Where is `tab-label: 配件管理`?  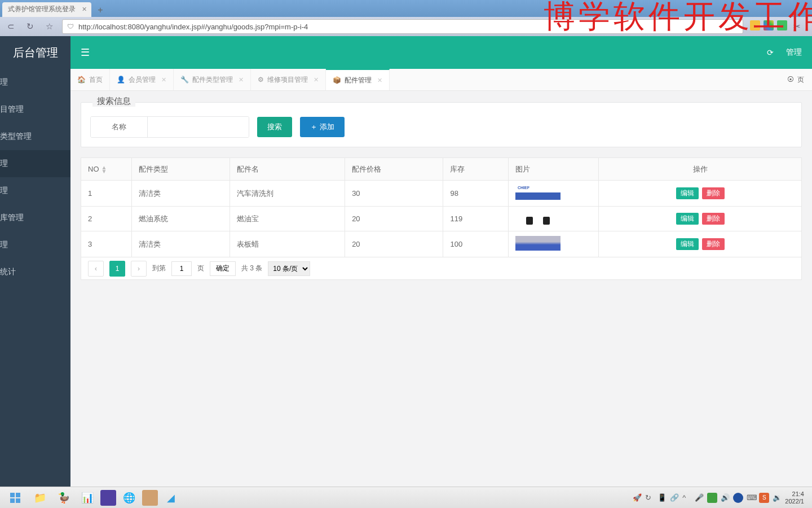
tab-label: 配件管理 is located at coordinates (358, 80).